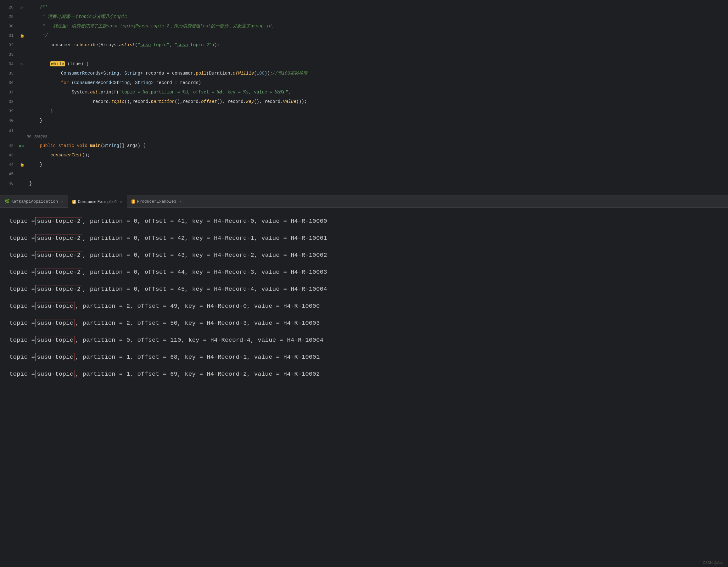  What do you see at coordinates (364, 344) in the screenshot?
I see `console-line-7: topic = susu-topic , partition = 0, offs…` at bounding box center [364, 344].